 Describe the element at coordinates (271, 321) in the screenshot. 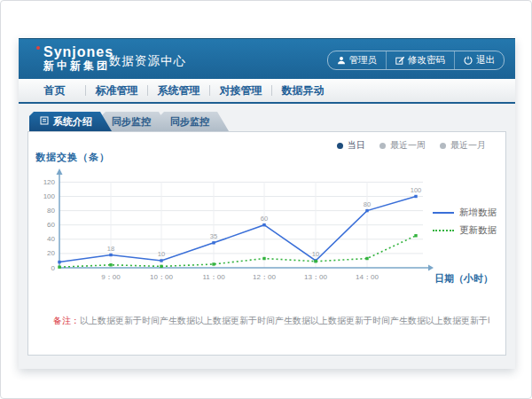

I see `footnote: 备注：以上数据更新于时间产生数据以上数据更新于时间产生数据以上数据更新于时间产生…` at that location.